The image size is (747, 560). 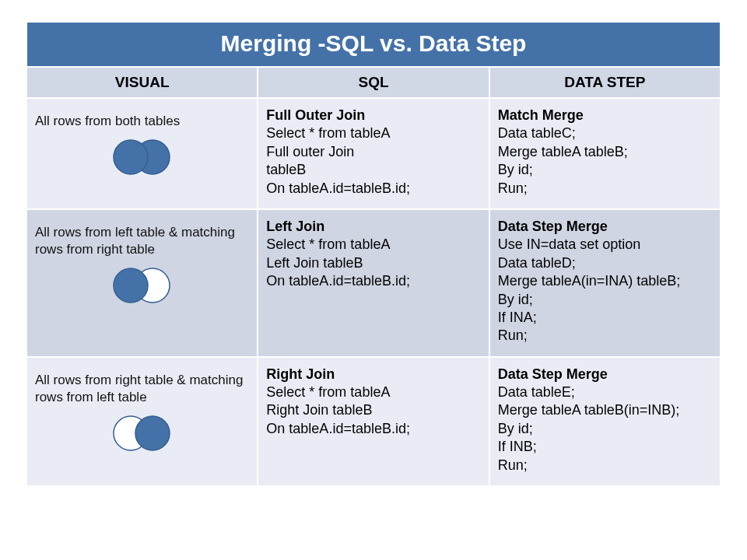 What do you see at coordinates (605, 152) in the screenshot?
I see `code-line: Merge tableA tableB;` at bounding box center [605, 152].